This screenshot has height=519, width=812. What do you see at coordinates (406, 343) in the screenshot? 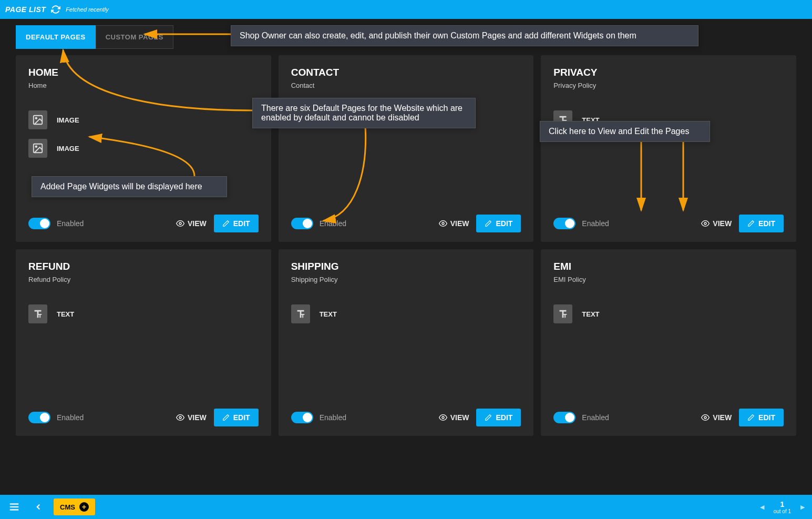
I see `page-card-shipping: SHIPPING Shipping Policy TEXT Enabled` at bounding box center [406, 343].